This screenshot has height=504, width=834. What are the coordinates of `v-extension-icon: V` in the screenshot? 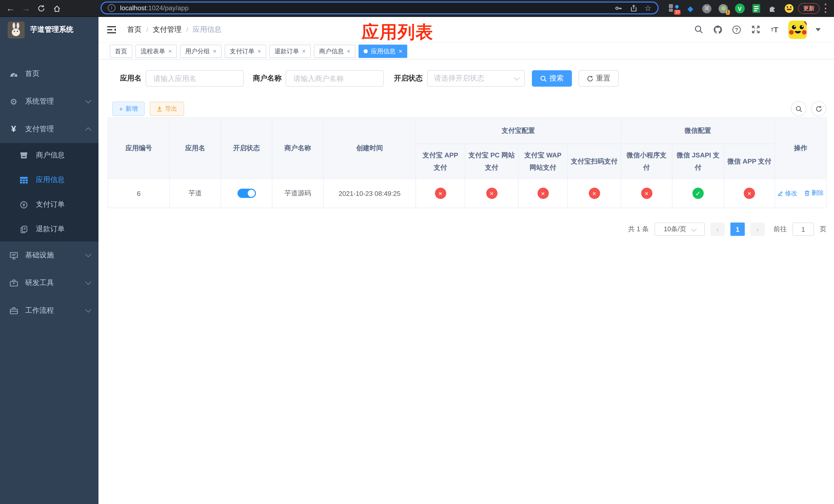 It's located at (740, 8).